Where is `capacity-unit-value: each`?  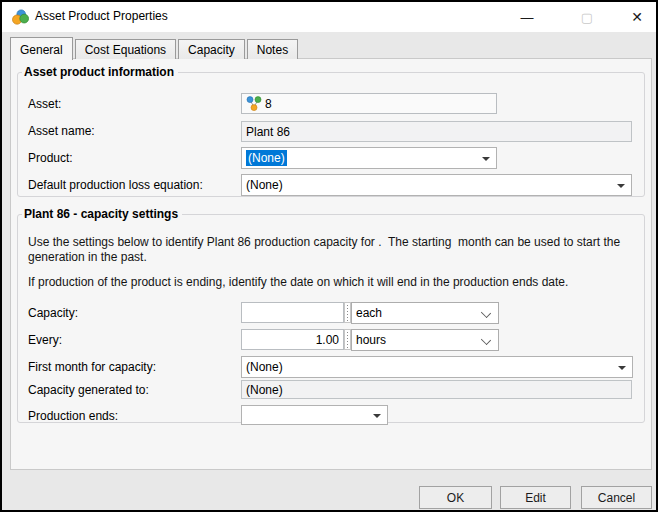 capacity-unit-value: each is located at coordinates (369, 313).